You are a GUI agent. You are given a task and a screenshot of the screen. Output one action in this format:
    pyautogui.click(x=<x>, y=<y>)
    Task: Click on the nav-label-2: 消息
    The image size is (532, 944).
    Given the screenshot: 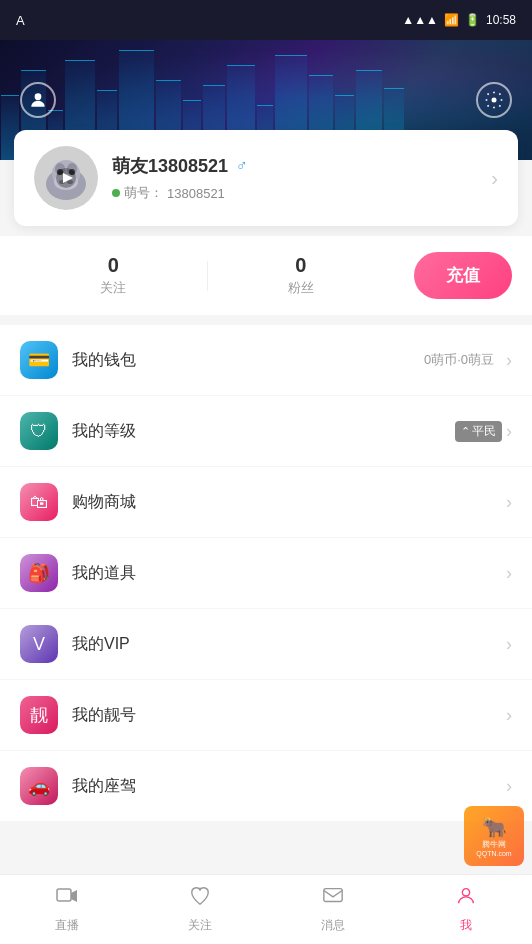 What is the action you would take?
    pyautogui.click(x=333, y=926)
    